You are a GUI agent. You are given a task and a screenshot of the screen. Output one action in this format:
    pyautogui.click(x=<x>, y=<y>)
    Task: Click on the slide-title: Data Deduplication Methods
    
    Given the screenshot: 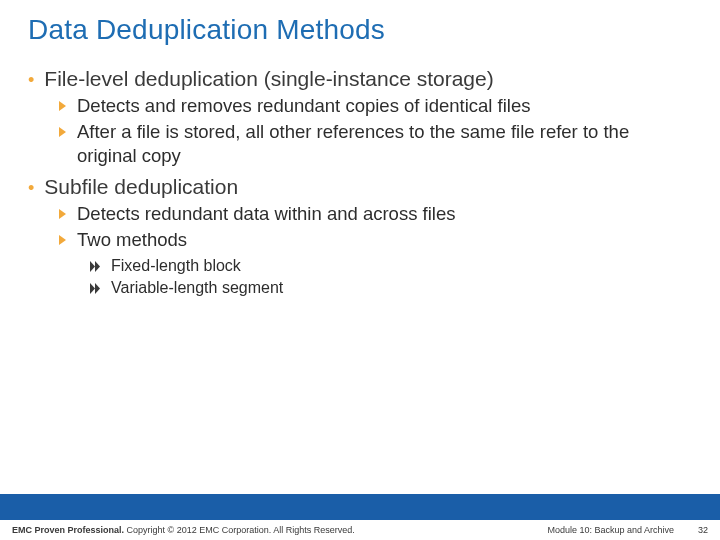 What is the action you would take?
    pyautogui.click(x=360, y=23)
    